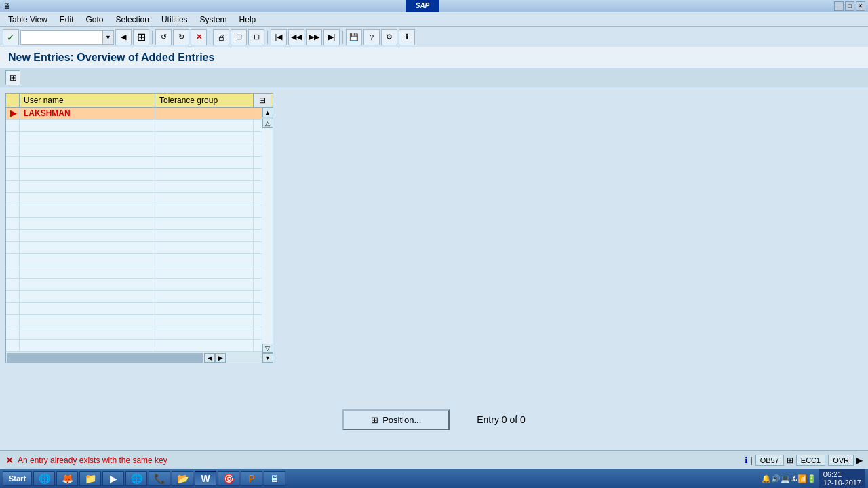  What do you see at coordinates (182, 479) in the screenshot?
I see `taskbar-folder: 📂` at bounding box center [182, 479].